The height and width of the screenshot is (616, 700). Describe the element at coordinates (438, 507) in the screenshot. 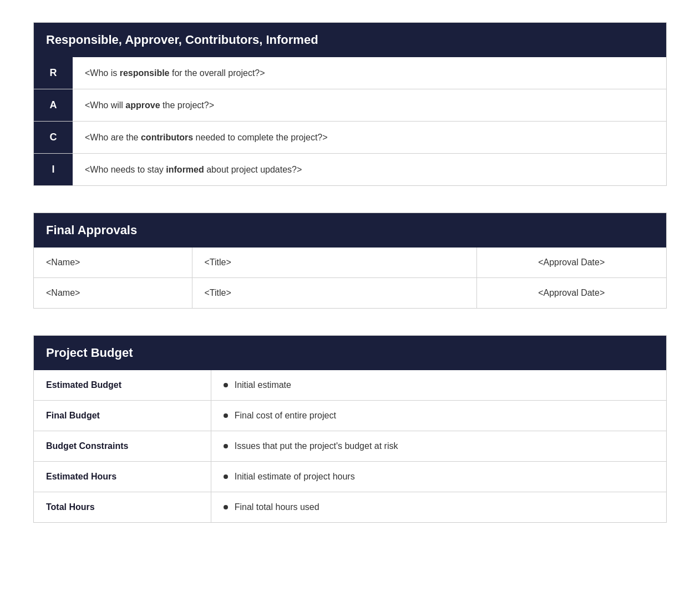

I see `budget-content-total-hours: Final total hours used` at that location.